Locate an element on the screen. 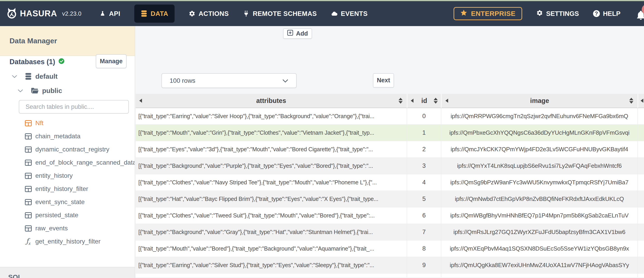 This screenshot has height=278, width=644. column-header-id: id is located at coordinates (424, 101).